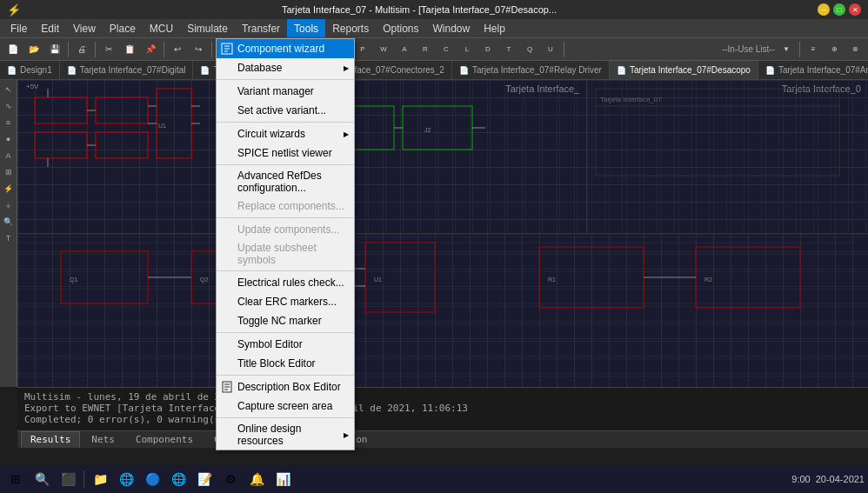 This screenshot has height=493, width=868. What do you see at coordinates (346, 134) in the screenshot?
I see `submenu-arrow-circuit: ▶` at bounding box center [346, 134].